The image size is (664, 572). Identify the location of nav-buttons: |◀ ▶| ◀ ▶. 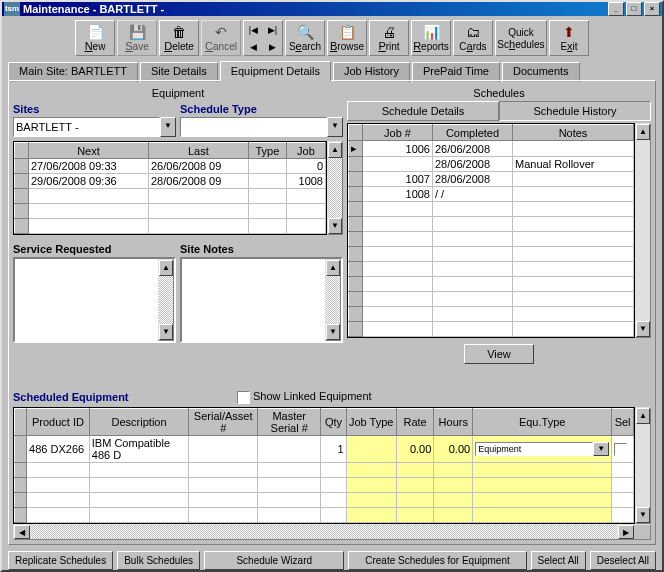
(263, 38).